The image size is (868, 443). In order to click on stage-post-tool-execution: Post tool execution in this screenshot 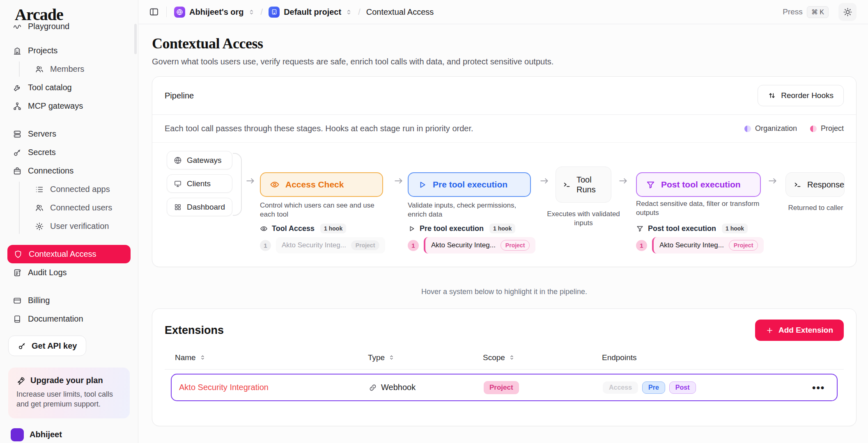, I will do `click(698, 185)`.